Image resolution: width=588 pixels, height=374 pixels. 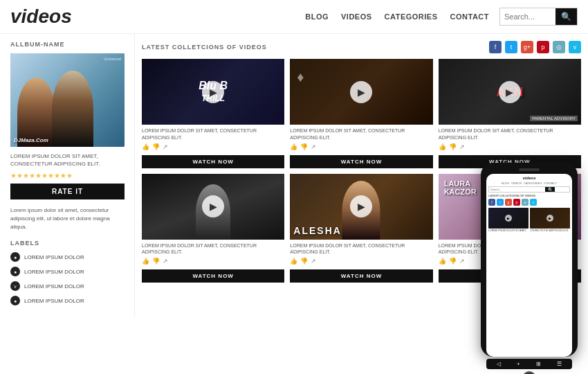 I want to click on phone-search-input, so click(x=517, y=190).